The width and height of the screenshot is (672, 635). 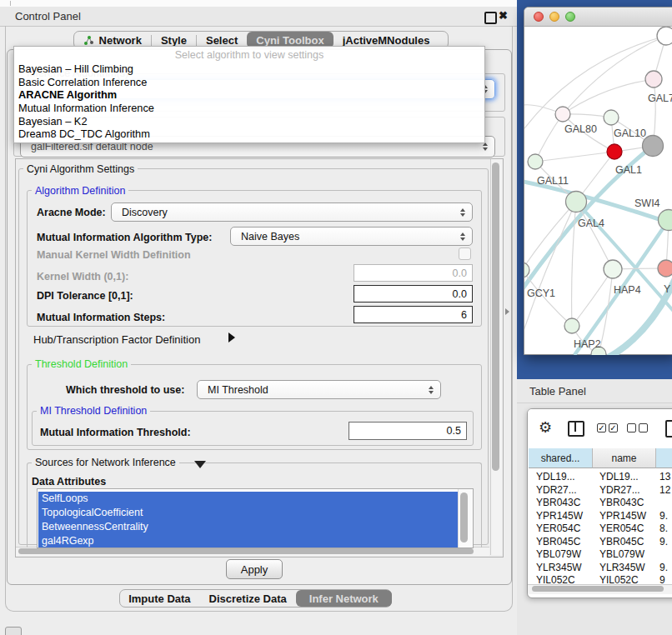 What do you see at coordinates (599, 191) in the screenshot?
I see `network-nodes` at bounding box center [599, 191].